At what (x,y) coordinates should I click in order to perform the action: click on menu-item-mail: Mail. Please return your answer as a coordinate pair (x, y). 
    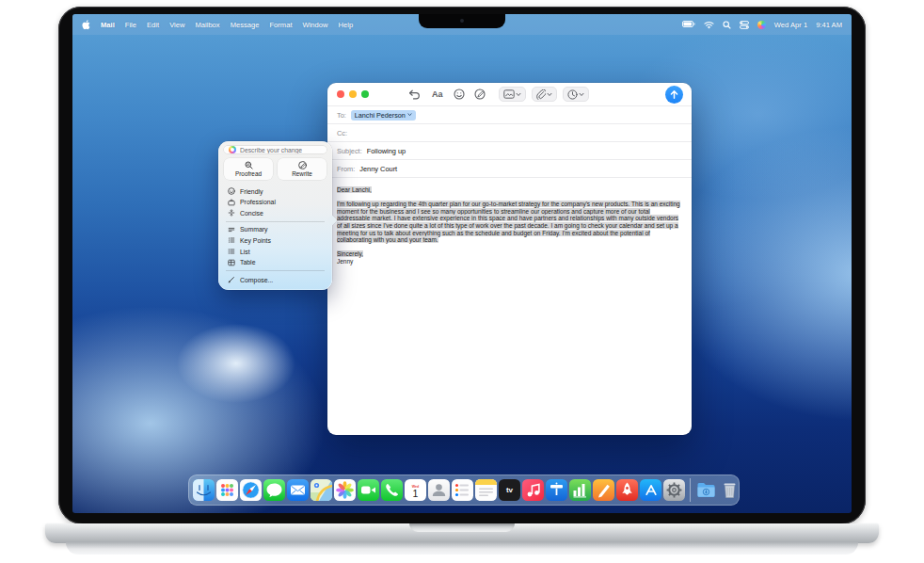
    Looking at the image, I should click on (107, 24).